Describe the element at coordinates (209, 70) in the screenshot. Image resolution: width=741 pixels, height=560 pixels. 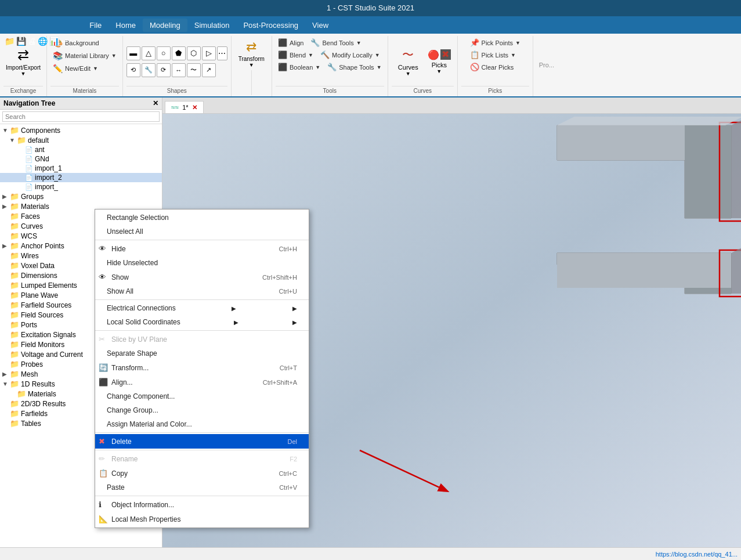
I see `shape-btn-6: ↗` at that location.